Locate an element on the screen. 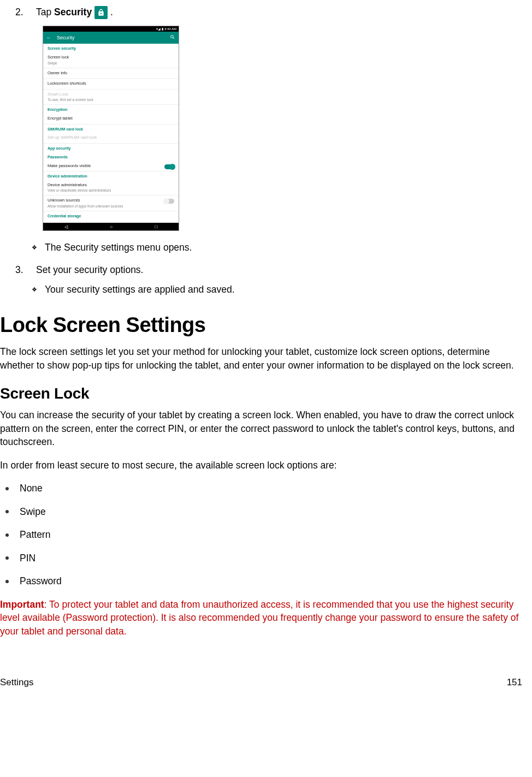 The width and height of the screenshot is (532, 777). phone-appbar: ← Security is located at coordinates (111, 38).